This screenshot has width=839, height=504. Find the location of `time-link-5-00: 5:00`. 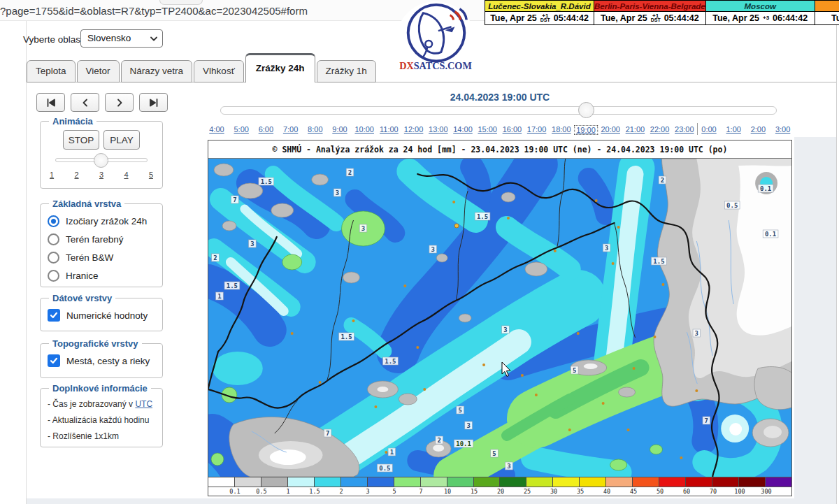

time-link-5-00: 5:00 is located at coordinates (241, 129).